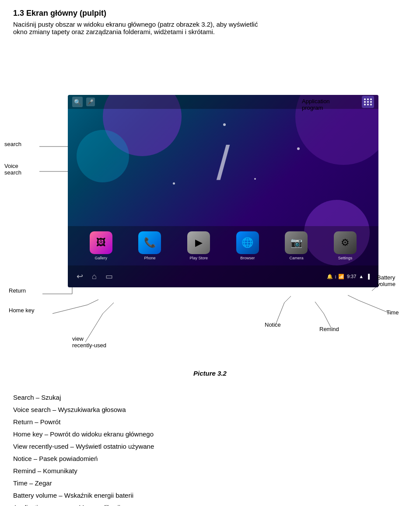 The width and height of the screenshot is (420, 506). I want to click on settings-label: Settings, so click(346, 258).